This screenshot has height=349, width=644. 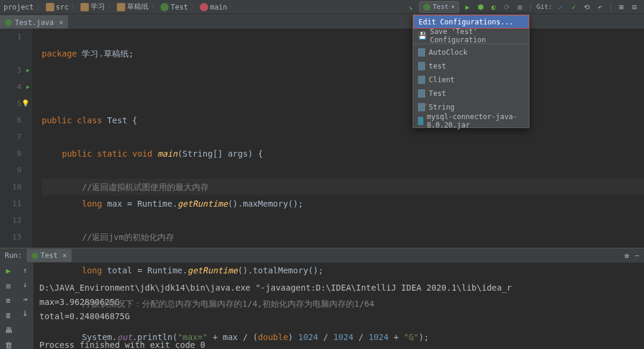 I want to click on line-number, so click(x=11, y=54).